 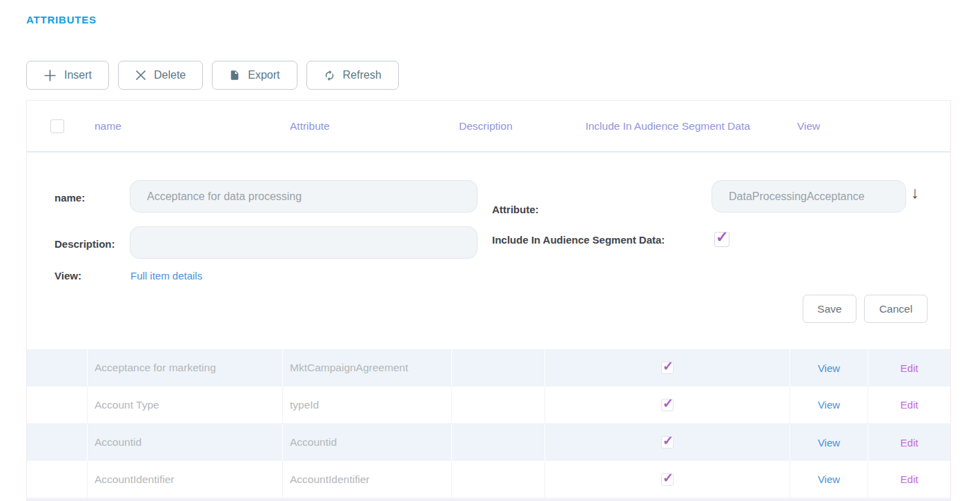 I want to click on header-view: View, so click(x=830, y=126).